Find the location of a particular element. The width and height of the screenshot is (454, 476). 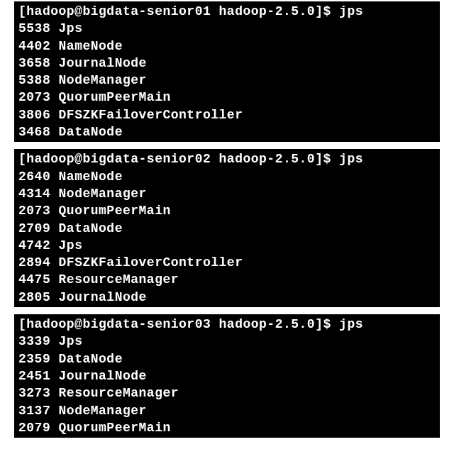

prompt-line: [hadoop@bigdata-senior02 hadoop-2.5.0]$ … is located at coordinates (191, 159).